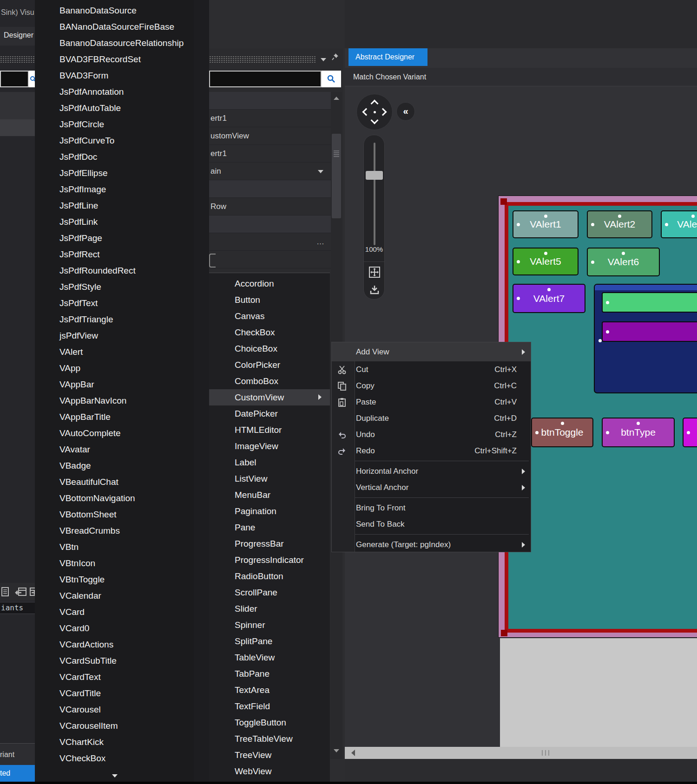  What do you see at coordinates (21, 592) in the screenshot?
I see `import-view-icon` at bounding box center [21, 592].